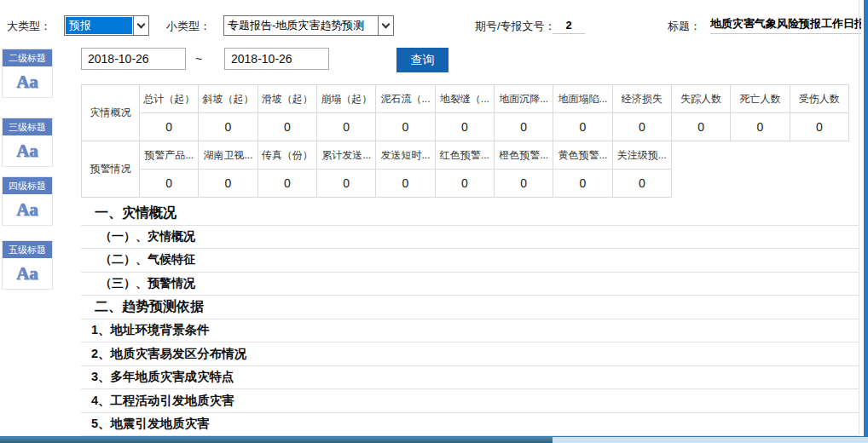 Image resolution: width=868 pixels, height=443 pixels. Describe the element at coordinates (27, 127) in the screenshot. I see `heading3-label: 三级标题` at that location.